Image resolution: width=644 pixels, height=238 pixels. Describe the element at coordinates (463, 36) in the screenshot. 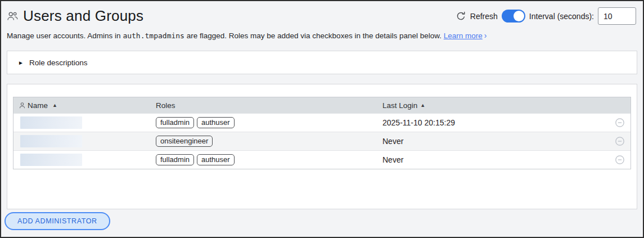

I see `learn-more-link: Learn more` at that location.